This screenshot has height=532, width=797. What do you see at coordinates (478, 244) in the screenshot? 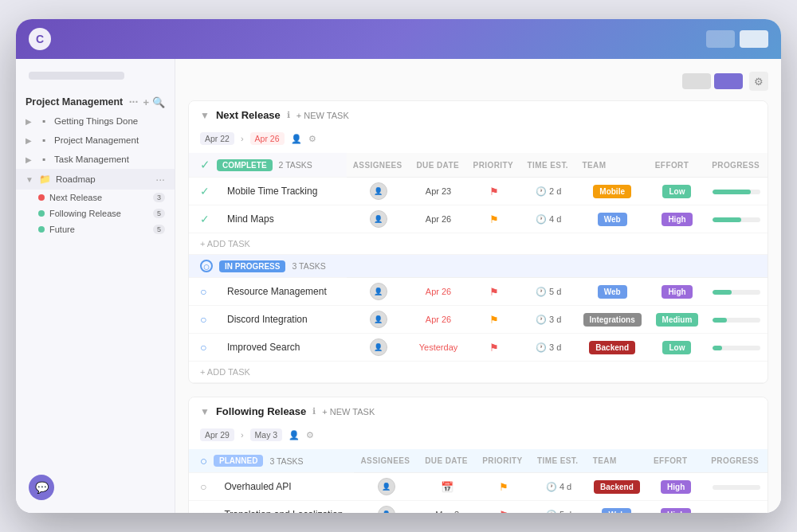
I see `add-task-btn: + ADD TASK` at bounding box center [478, 244].